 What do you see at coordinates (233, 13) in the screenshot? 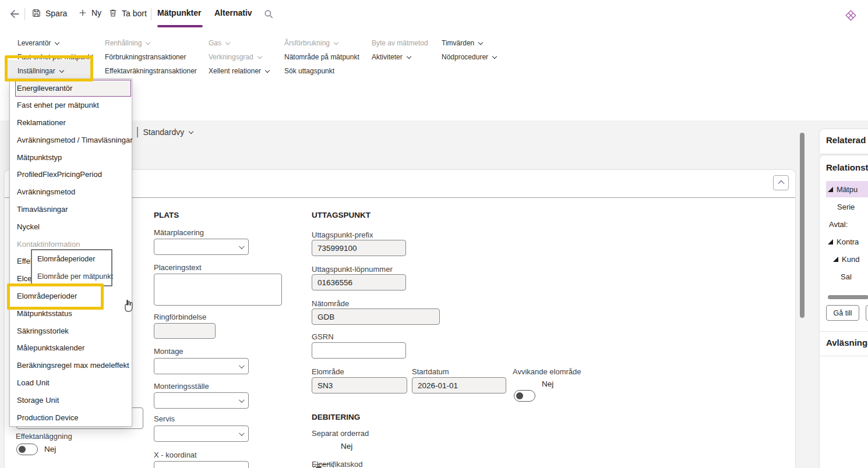
I see `tab-alternativ: Alternativ` at bounding box center [233, 13].